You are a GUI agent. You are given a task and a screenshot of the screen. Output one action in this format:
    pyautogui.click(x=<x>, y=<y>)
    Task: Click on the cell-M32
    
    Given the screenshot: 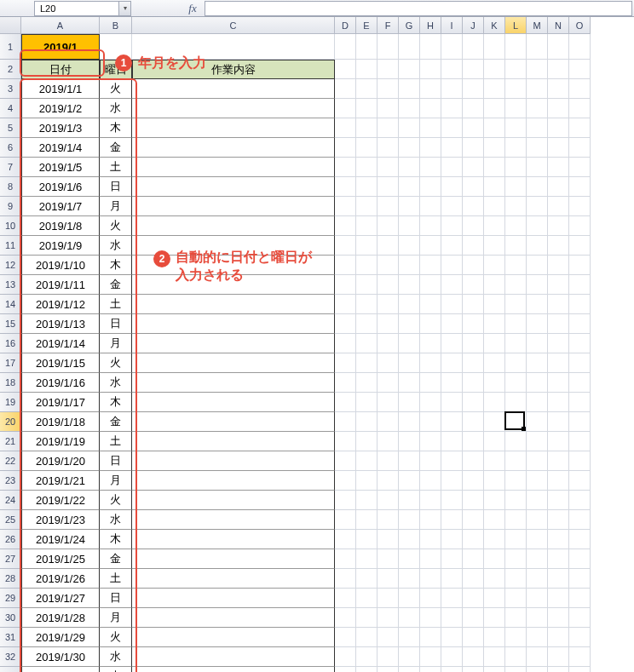 What is the action you would take?
    pyautogui.click(x=537, y=658)
    